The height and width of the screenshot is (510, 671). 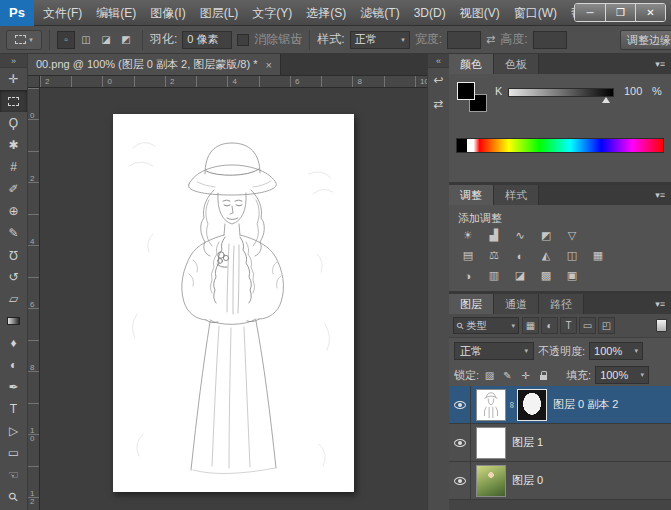 I want to click on tab-adjustments: 调整, so click(x=472, y=195).